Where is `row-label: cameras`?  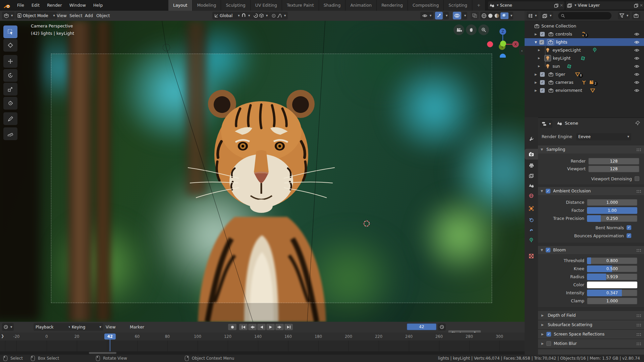 row-label: cameras is located at coordinates (565, 82).